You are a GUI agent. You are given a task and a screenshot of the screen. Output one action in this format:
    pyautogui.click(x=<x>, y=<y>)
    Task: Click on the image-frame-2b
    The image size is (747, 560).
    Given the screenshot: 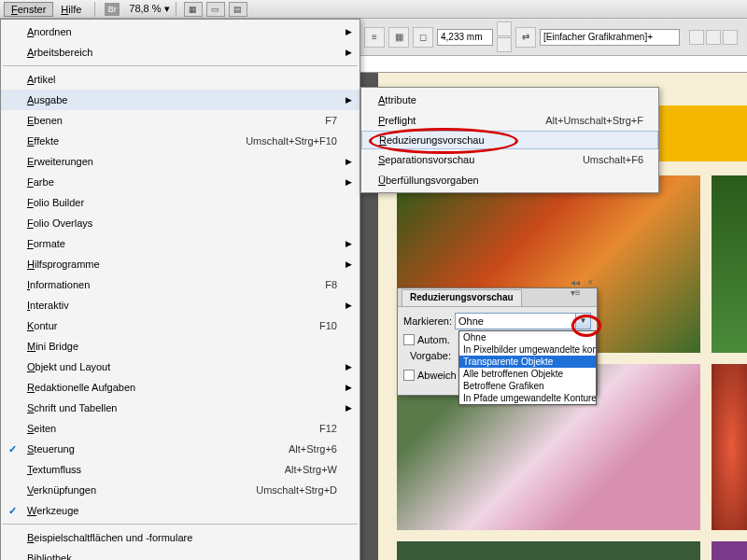 What is the action you would take?
    pyautogui.click(x=729, y=447)
    